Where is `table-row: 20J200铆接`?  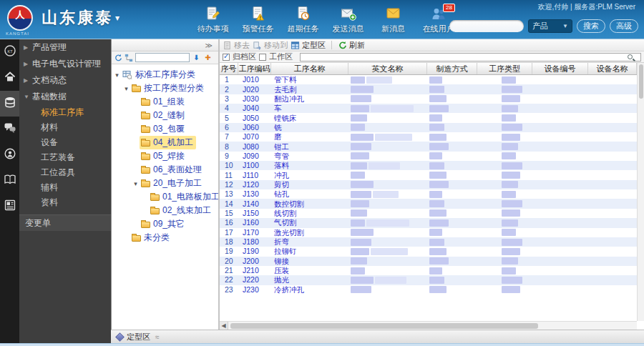
table-row: 20J200铆接 is located at coordinates (432, 262).